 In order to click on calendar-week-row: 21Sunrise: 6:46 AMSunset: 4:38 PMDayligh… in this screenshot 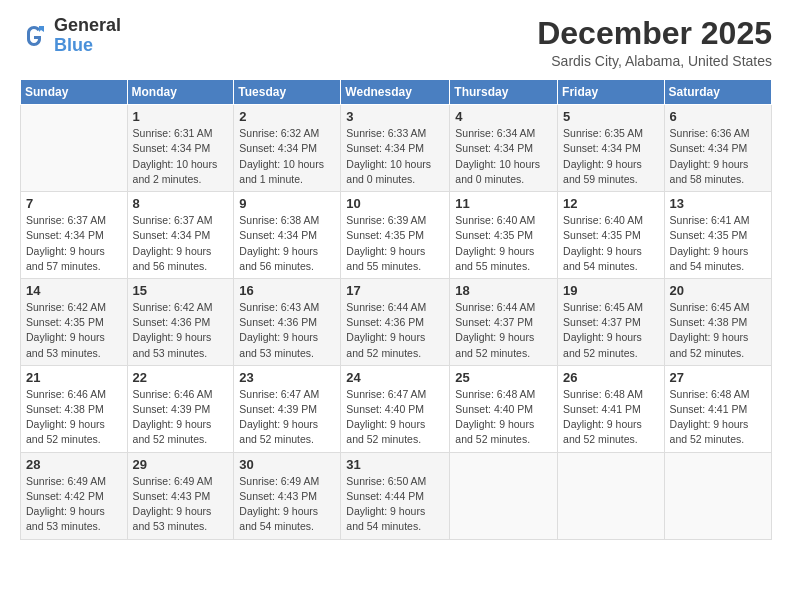, I will do `click(396, 408)`.